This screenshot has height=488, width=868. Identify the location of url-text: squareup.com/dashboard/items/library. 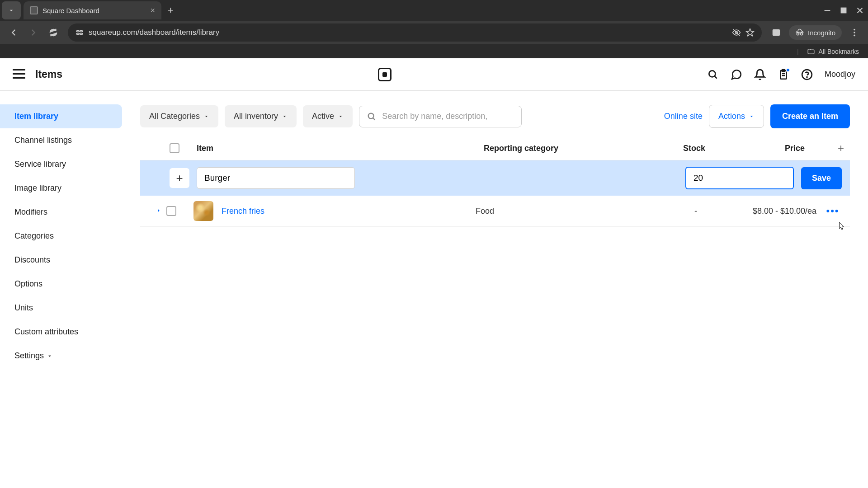
(408, 33).